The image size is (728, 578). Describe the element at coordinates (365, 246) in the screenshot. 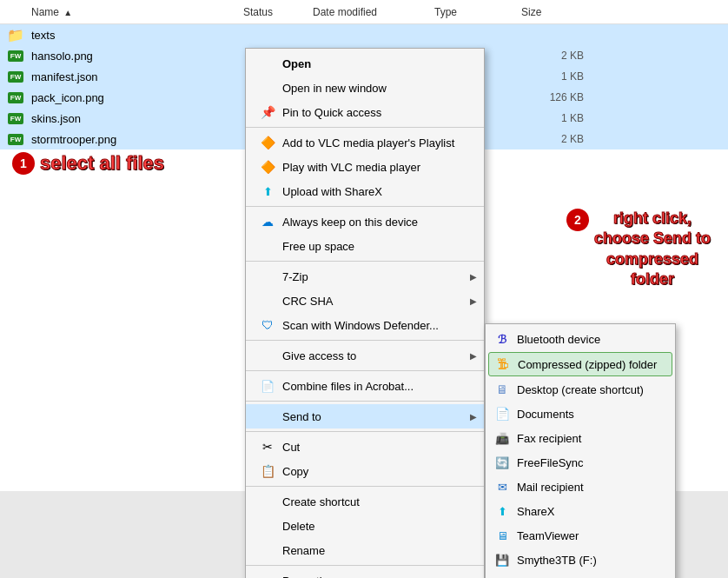

I see `ctx-free-up: Free up space` at that location.